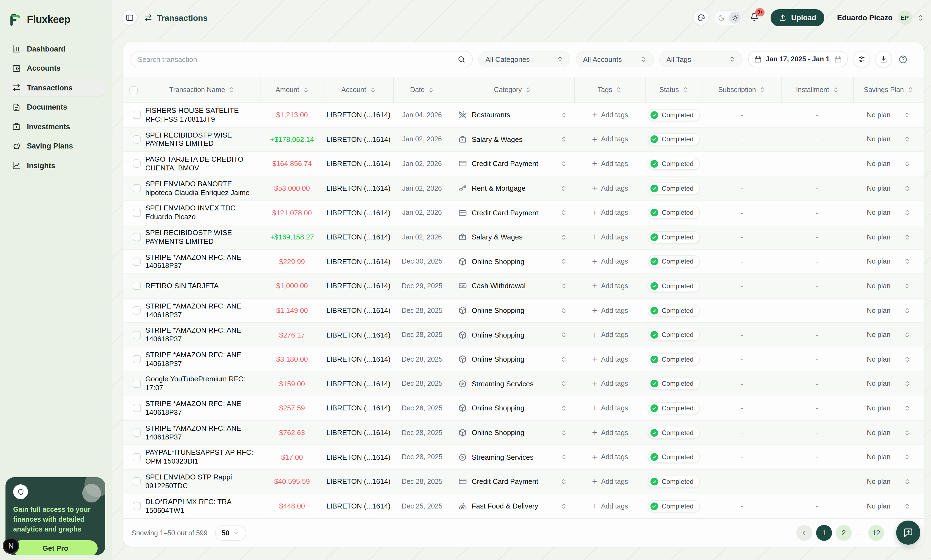 The width and height of the screenshot is (931, 560). I want to click on page-size-select: 50, so click(231, 533).